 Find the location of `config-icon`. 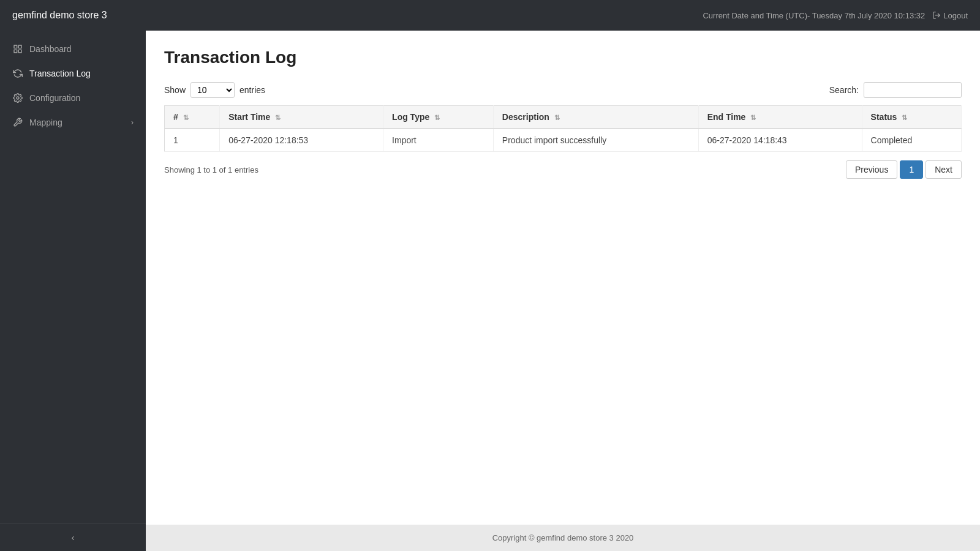

config-icon is located at coordinates (18, 98).